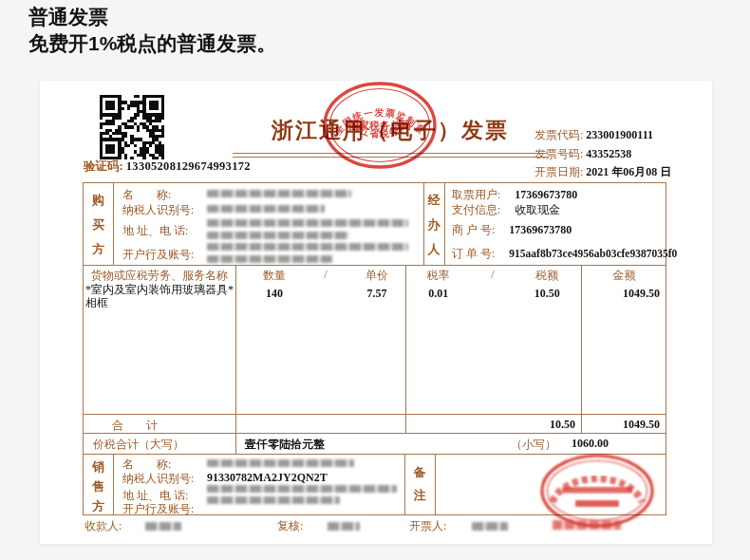 This screenshot has width=750, height=560. What do you see at coordinates (621, 425) in the screenshot?
I see `total-amount: 1049.50` at bounding box center [621, 425].